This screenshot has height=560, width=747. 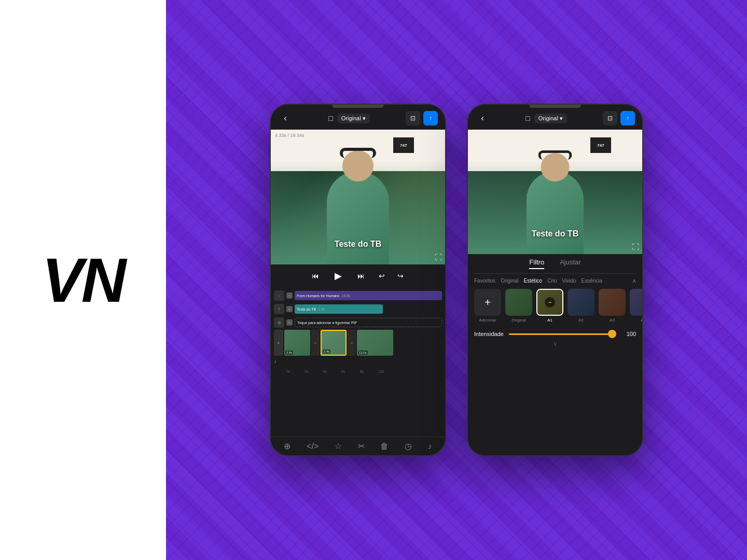 I want to click on next-button: ⏭, so click(x=361, y=276).